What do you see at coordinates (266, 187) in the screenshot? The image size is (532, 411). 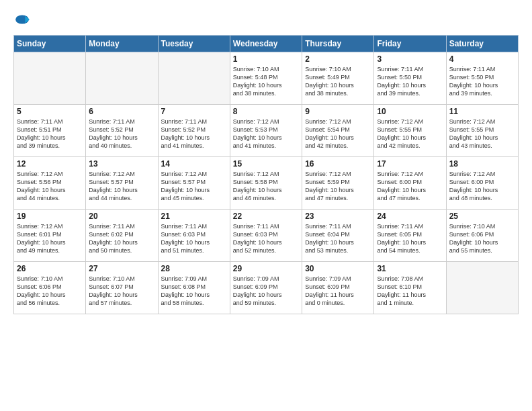 I see `cell-content: Sunrise: 7:12 AMSunset: 5:58 PMDaylight:…` at bounding box center [266, 187].